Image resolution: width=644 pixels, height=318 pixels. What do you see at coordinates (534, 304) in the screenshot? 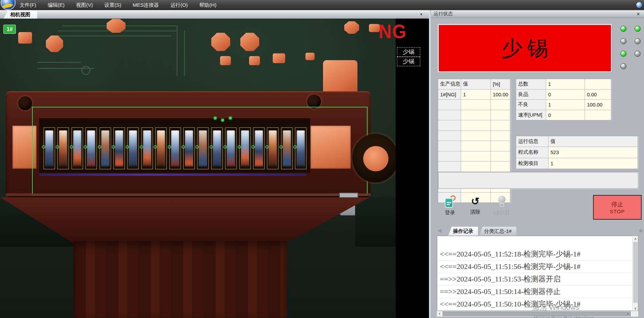
I see `log-entry: <<==2024-05-05_11:50:10-检测完毕-少锡-1#` at bounding box center [534, 304].